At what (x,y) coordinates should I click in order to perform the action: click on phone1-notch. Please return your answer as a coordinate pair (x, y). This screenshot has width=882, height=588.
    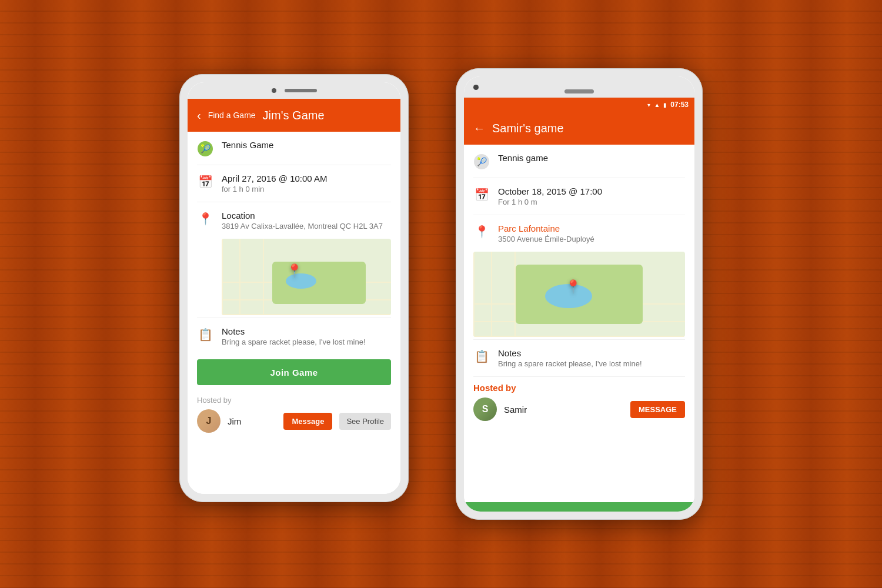
    Looking at the image, I should click on (294, 91).